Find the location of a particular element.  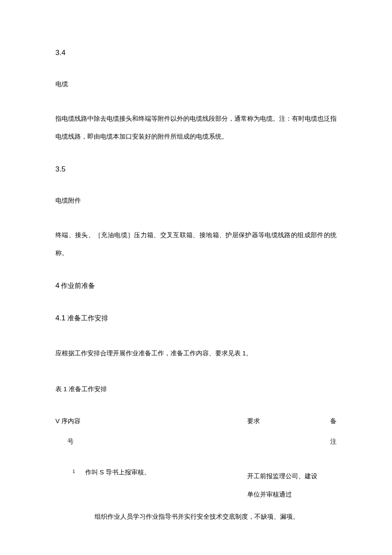

caption-b: 准备工作安排 is located at coordinates (87, 389).